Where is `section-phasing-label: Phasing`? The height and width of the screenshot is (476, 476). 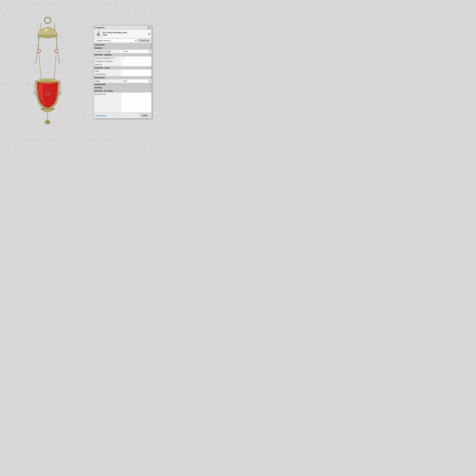
section-phasing-label: Phasing is located at coordinates (98, 88).